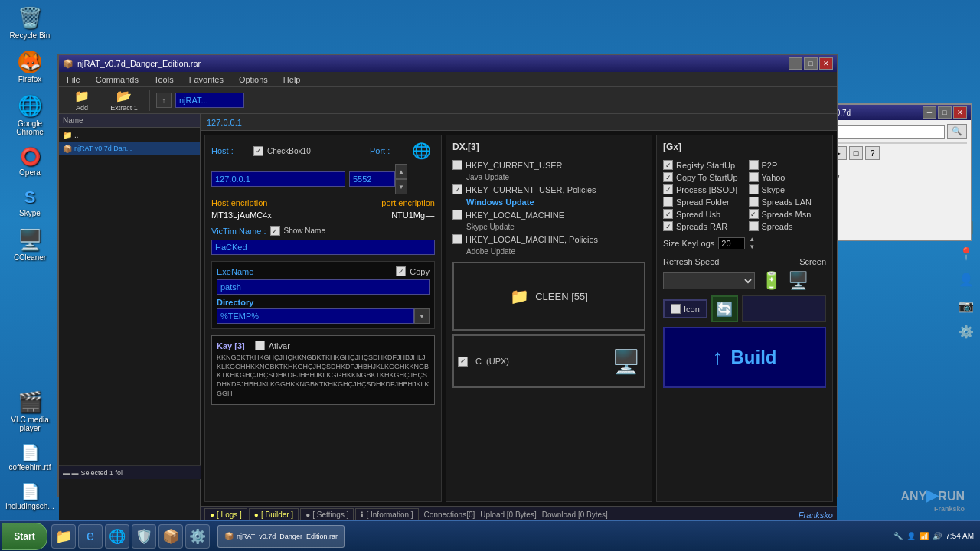  What do you see at coordinates (30, 412) in the screenshot?
I see `desktop-icon-vlc: 🎬 VLC media player` at bounding box center [30, 412].